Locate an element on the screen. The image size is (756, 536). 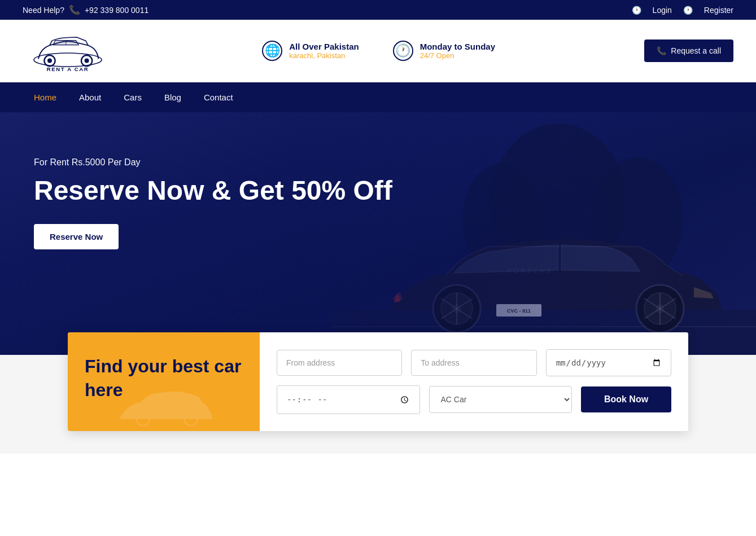
top-bar-left: Need Help? 📞 +92 339 800 0011 is located at coordinates (86, 10).